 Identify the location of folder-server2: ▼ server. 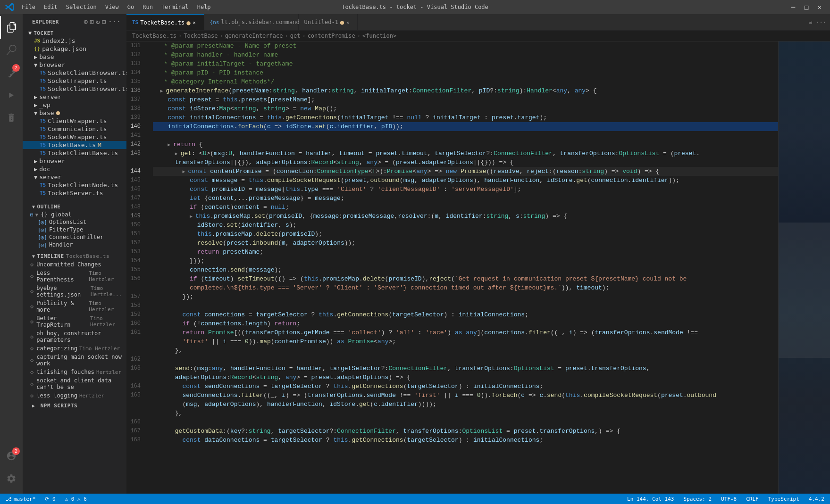
(75, 177).